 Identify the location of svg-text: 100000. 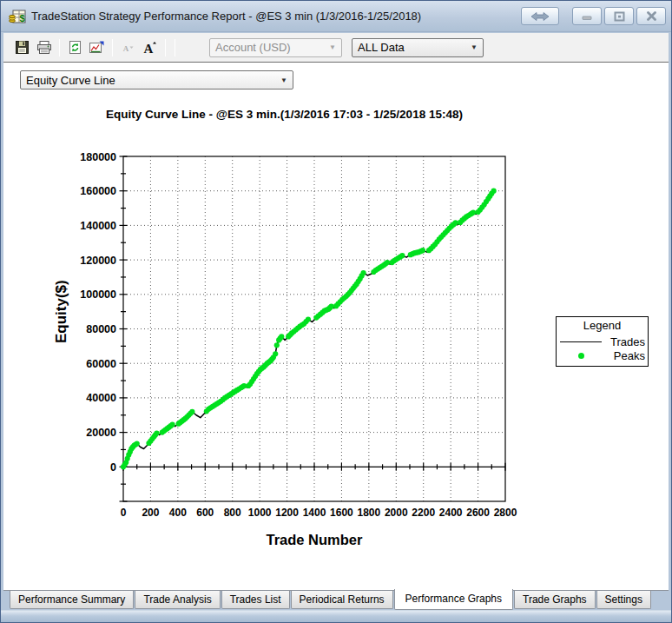
(98, 295).